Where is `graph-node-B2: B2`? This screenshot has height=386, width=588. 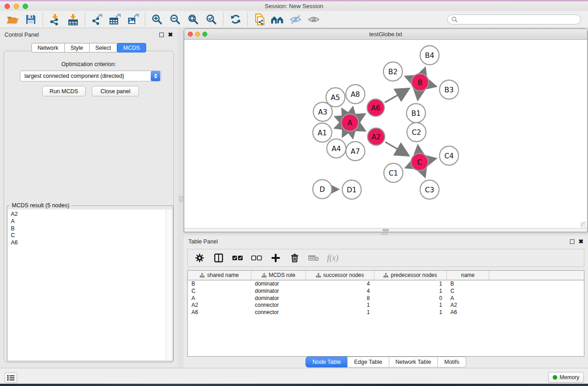
graph-node-B2: B2 is located at coordinates (393, 71).